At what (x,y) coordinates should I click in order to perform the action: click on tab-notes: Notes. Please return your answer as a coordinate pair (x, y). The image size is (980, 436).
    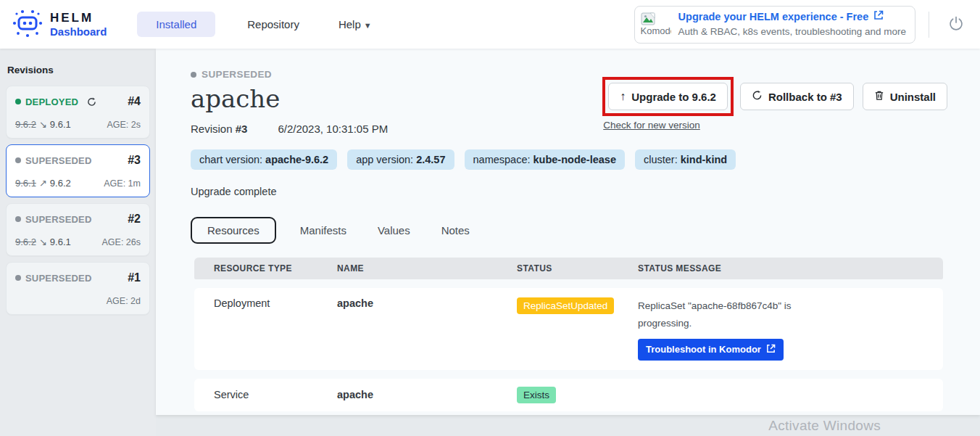
    Looking at the image, I should click on (455, 231).